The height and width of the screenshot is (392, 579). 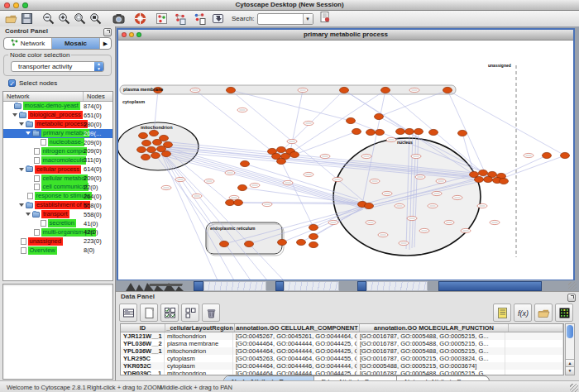 I want to click on new-network-from-selection-icon, so click(x=200, y=19).